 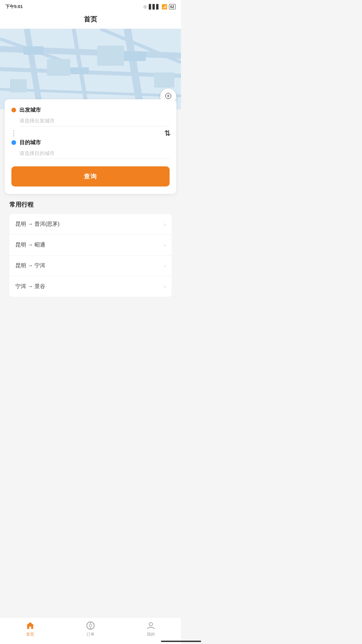 What do you see at coordinates (90, 256) in the screenshot?
I see `route-list: 昆明 → 普洱(思茅) › 昆明 → 昭通 › 昆明 → 宁洱 › 宁洱 → 景…` at bounding box center [90, 256].